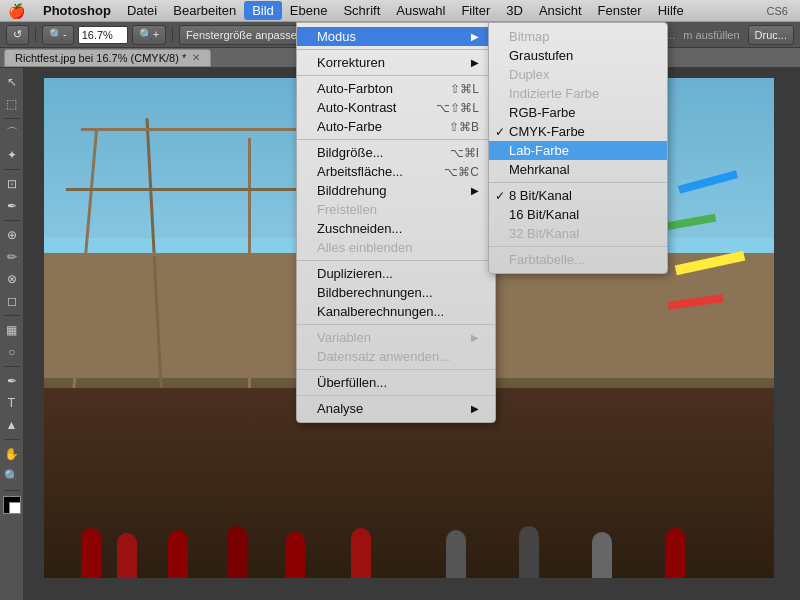 The height and width of the screenshot is (600, 800). Describe the element at coordinates (396, 312) in the screenshot. I see `menu-item-kanalberechnungen: Kanalberechnungen...` at that location.